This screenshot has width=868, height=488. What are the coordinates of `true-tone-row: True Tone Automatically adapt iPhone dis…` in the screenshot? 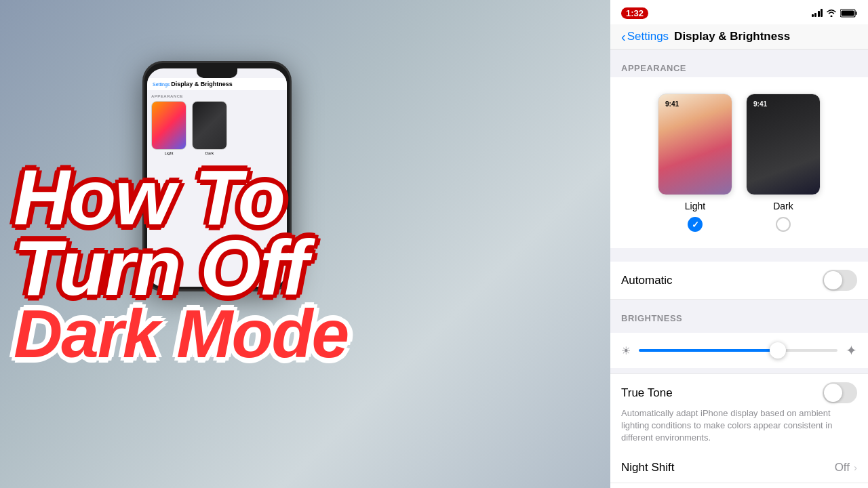 It's located at (739, 413).